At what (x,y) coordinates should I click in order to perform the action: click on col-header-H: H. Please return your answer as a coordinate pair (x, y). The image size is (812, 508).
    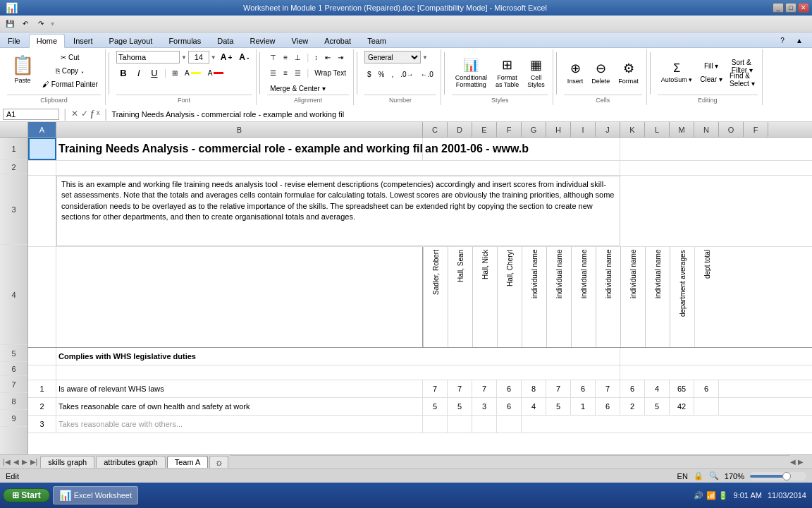
    Looking at the image, I should click on (558, 130).